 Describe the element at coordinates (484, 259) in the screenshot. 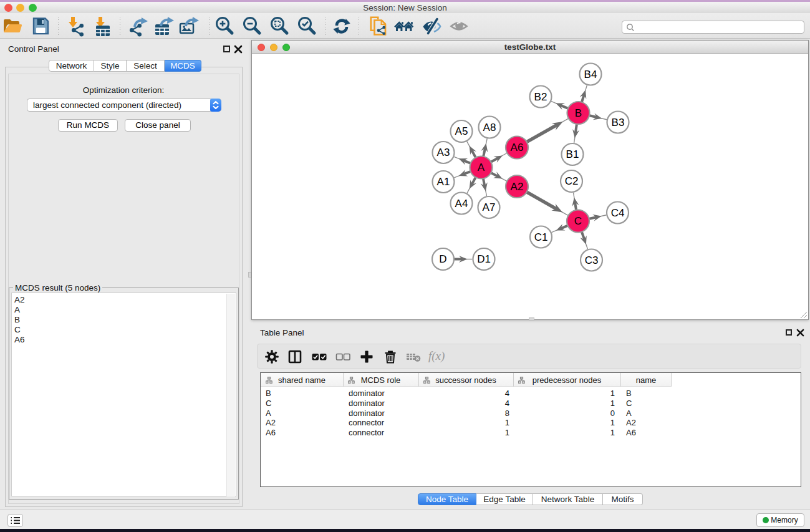

I see `svg-text: D1` at that location.